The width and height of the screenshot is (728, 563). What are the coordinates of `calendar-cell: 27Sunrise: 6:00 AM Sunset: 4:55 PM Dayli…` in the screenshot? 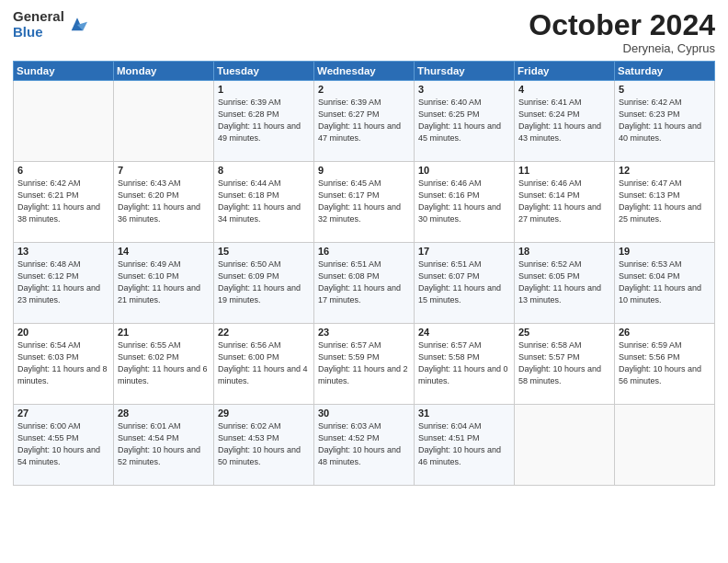 It's located at (64, 445).